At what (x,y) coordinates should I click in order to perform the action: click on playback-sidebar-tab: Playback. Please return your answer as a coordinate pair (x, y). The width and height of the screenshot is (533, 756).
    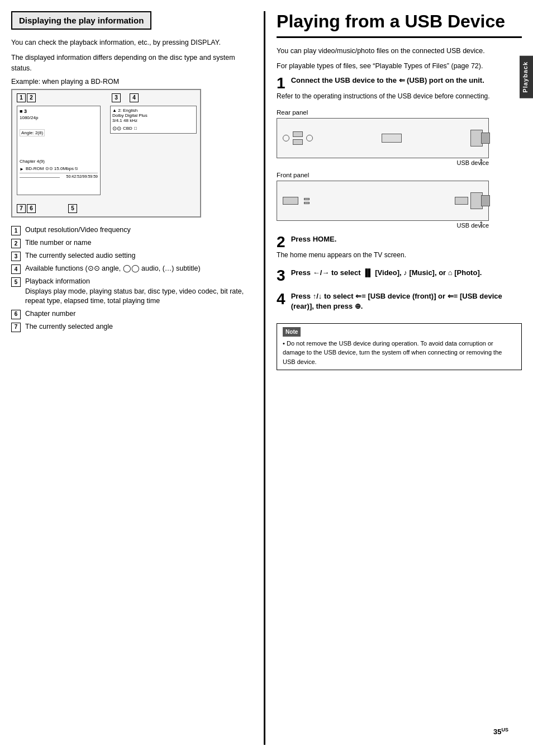
    Looking at the image, I should click on (526, 77).